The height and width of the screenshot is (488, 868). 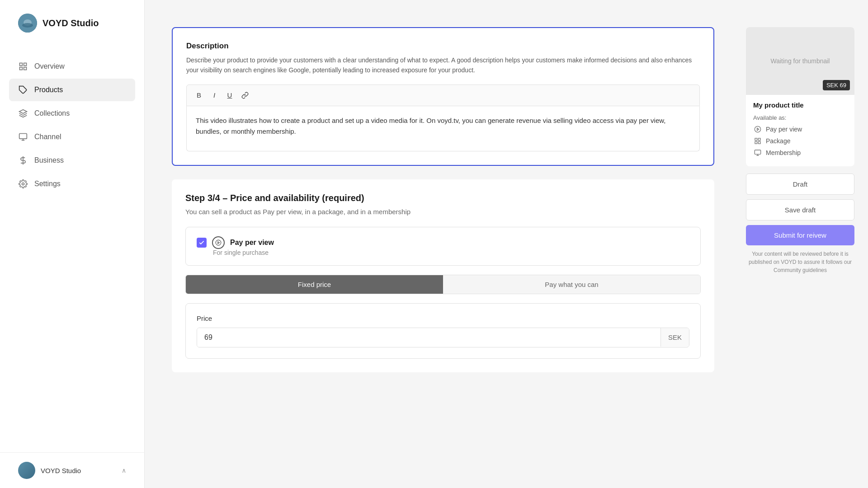 What do you see at coordinates (443, 253) in the screenshot?
I see `ppv-subtitle: For single purchase` at bounding box center [443, 253].